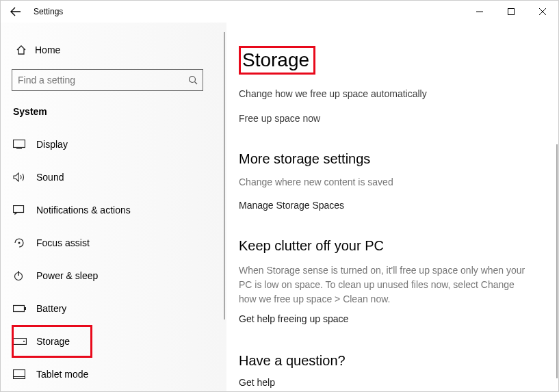 The image size is (559, 392). What do you see at coordinates (119, 276) in the screenshot?
I see `sidebar-item-power-sleep: Power & sleep` at bounding box center [119, 276].